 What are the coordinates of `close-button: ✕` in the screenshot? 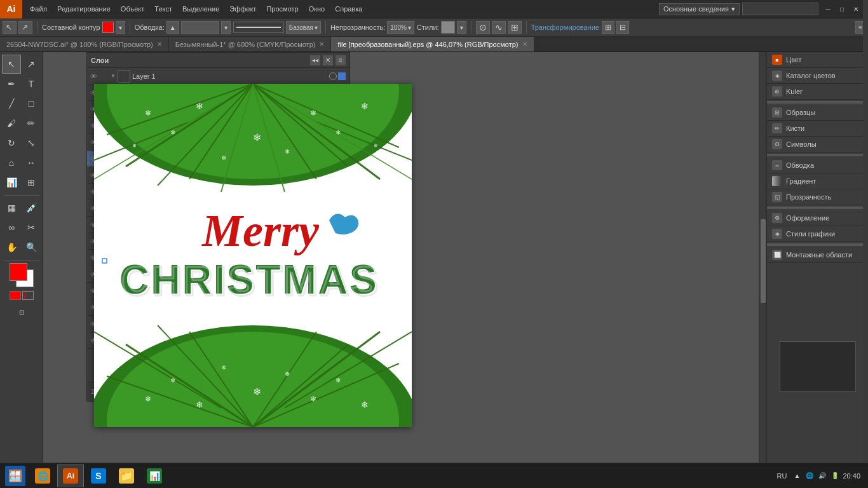 It's located at (856, 9).